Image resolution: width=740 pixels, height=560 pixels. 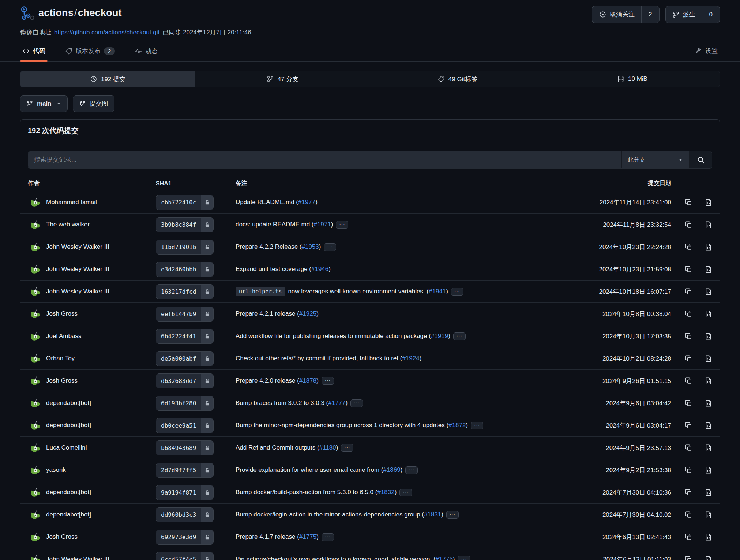 I want to click on mirror-url-link: https://github.com/actions/checkout.git, so click(x=107, y=33).